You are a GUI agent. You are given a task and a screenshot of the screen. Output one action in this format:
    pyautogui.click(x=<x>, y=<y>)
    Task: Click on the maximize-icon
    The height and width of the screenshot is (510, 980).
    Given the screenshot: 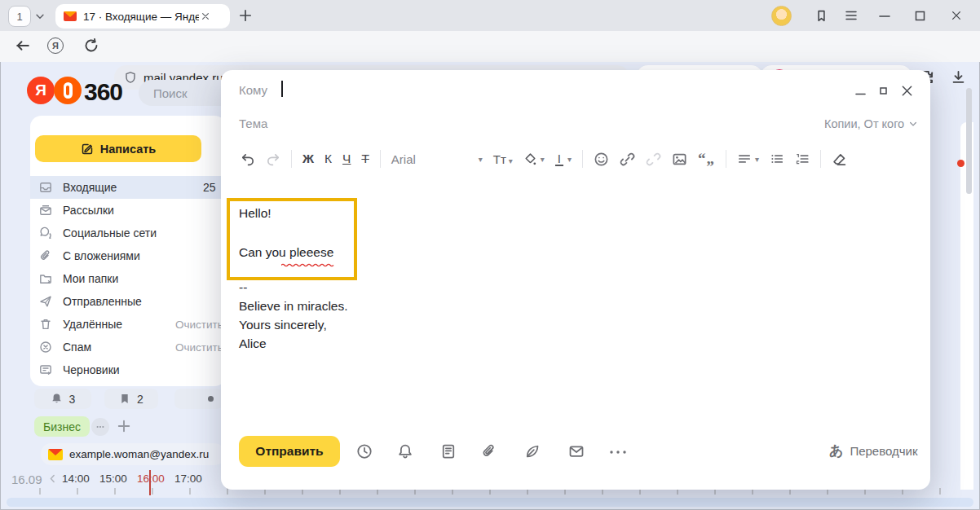 What is the action you would take?
    pyautogui.click(x=920, y=16)
    